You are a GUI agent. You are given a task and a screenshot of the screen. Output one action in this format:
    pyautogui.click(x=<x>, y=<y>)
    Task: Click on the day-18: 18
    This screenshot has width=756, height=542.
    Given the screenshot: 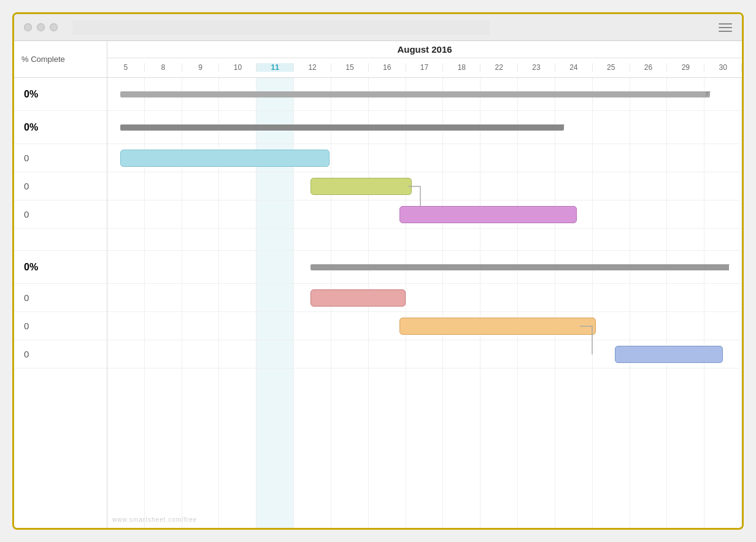 What is the action you would take?
    pyautogui.click(x=461, y=67)
    